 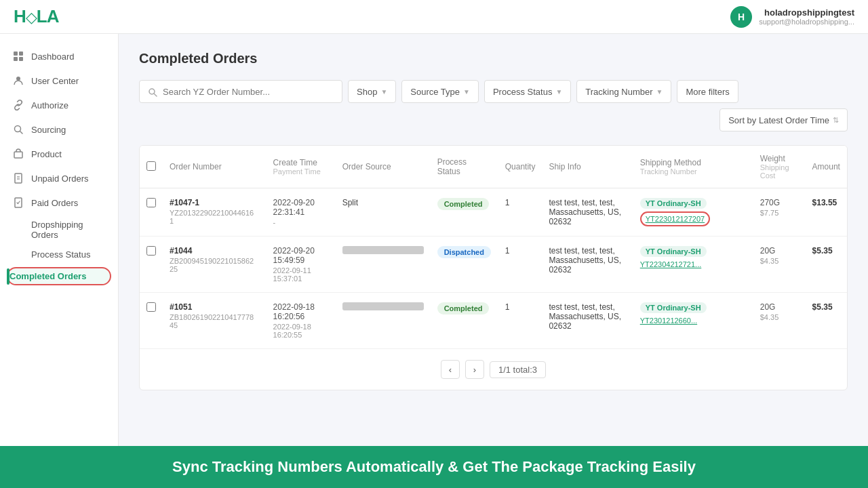 I want to click on shipping-method-cell: YT Ordinary-SHYT2301212660..., so click(x=693, y=321).